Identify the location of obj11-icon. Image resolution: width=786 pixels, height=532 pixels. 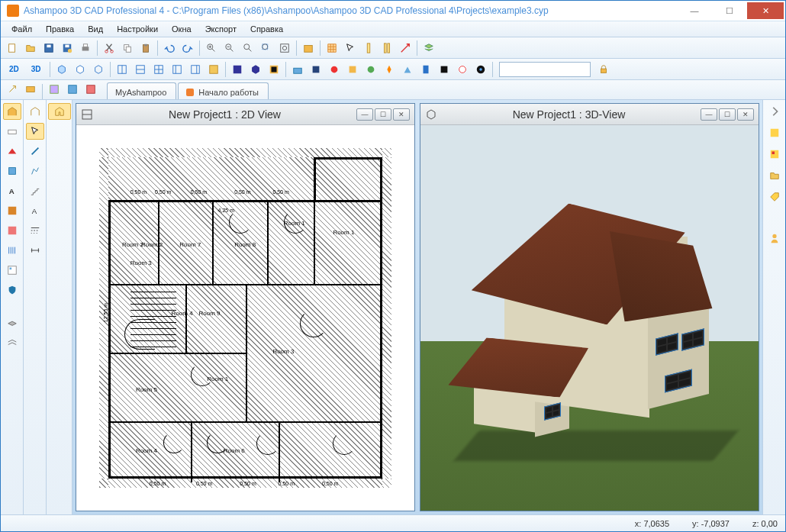
(481, 69).